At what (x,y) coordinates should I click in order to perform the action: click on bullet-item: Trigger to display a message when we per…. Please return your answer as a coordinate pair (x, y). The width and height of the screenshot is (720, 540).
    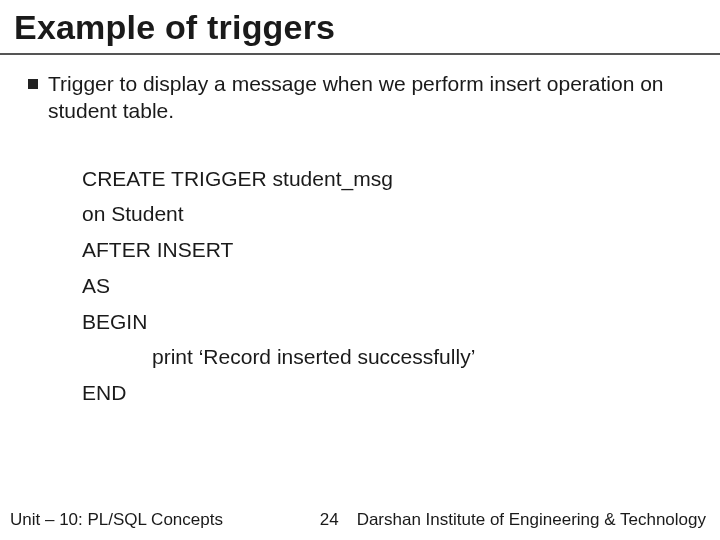
    Looking at the image, I should click on (360, 98).